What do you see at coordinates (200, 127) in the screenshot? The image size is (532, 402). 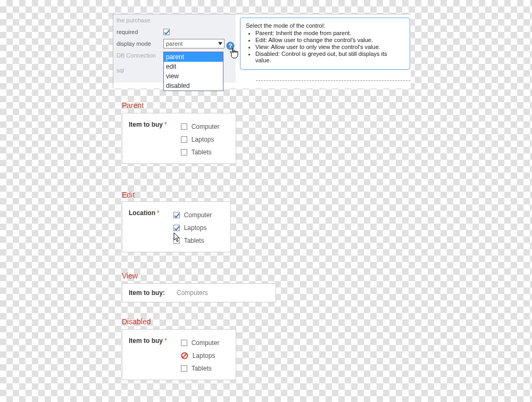 I see `parent-option-computer: Computer` at bounding box center [200, 127].